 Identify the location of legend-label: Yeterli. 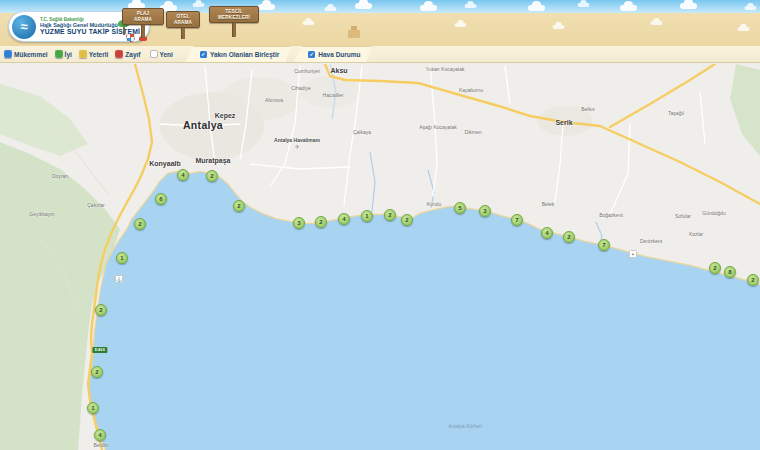
(99, 54).